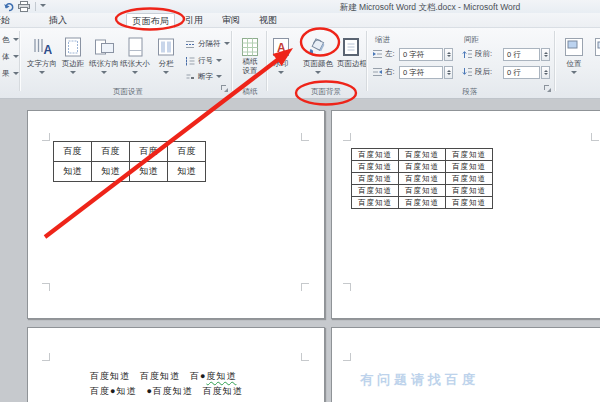 The width and height of the screenshot is (600, 402). What do you see at coordinates (300, 6) in the screenshot?
I see `title-bar: 新建 Microsoft Word 文档.docx - Microsoft Wo…` at bounding box center [300, 6].